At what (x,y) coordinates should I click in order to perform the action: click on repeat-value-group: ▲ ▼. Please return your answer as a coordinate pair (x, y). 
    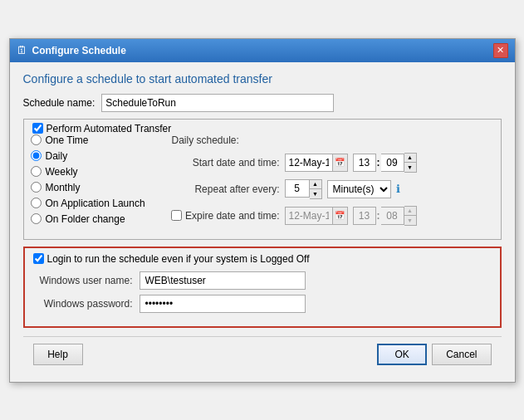
    Looking at the image, I should click on (304, 189).